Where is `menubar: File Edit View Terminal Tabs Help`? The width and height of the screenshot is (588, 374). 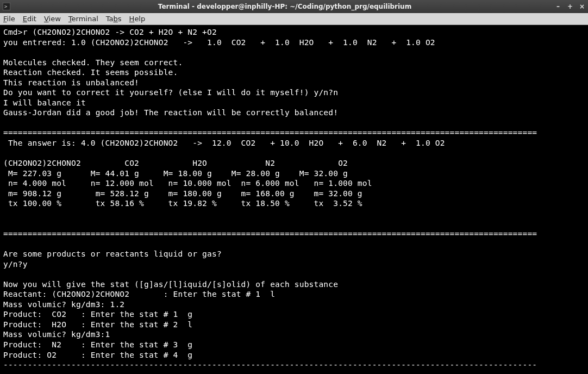
menubar: File Edit View Terminal Tabs Help is located at coordinates (294, 19).